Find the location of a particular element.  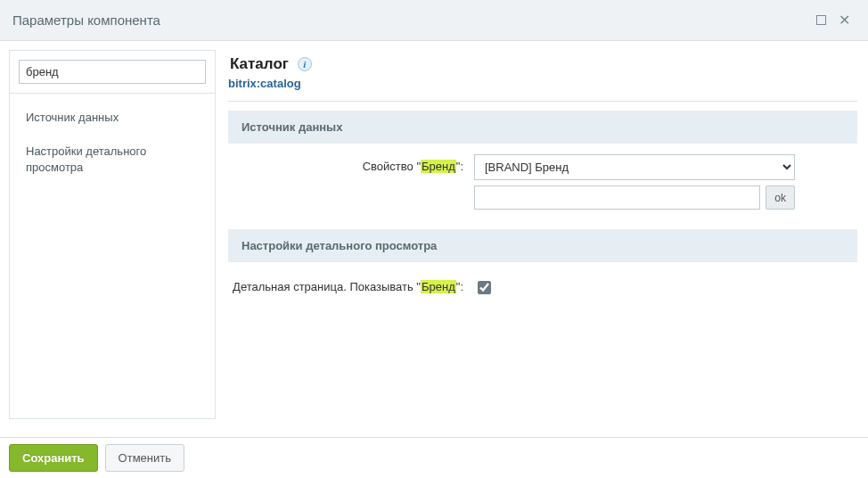

sidebar-item-datasource: Источник данных is located at coordinates (112, 118).